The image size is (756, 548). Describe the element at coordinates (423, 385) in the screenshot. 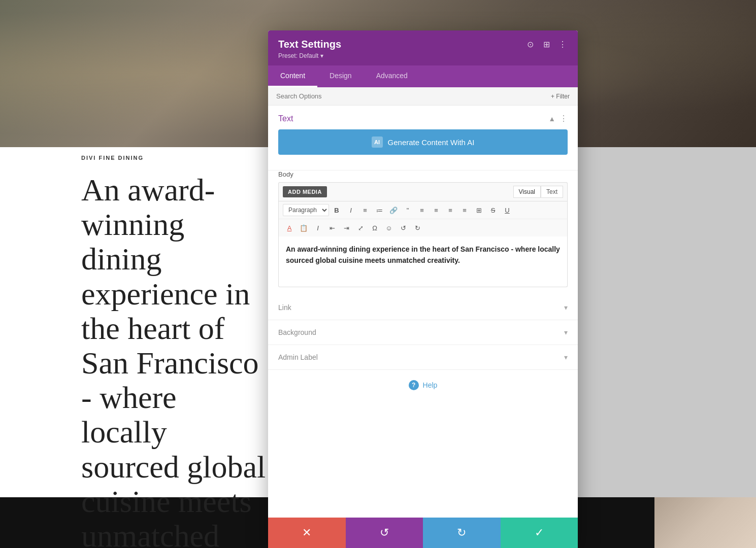

I see `help-section: ? Help` at that location.